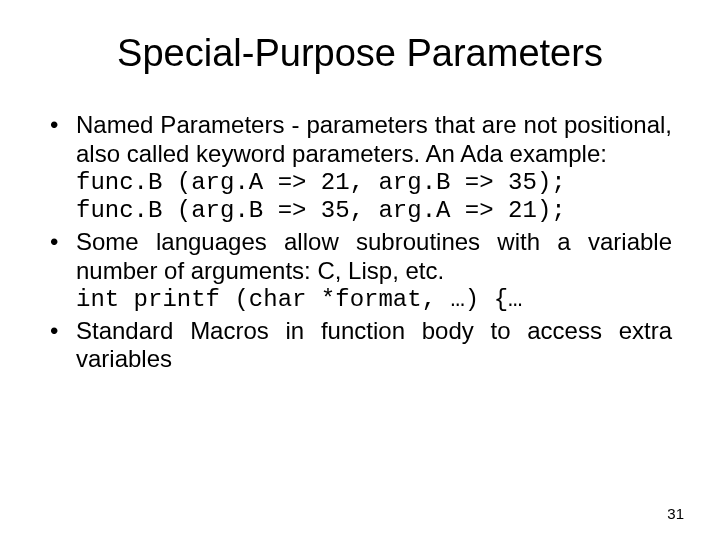 This screenshot has height=540, width=720. What do you see at coordinates (360, 54) in the screenshot?
I see `slide-title: Special-Purpose Parameters` at bounding box center [360, 54].